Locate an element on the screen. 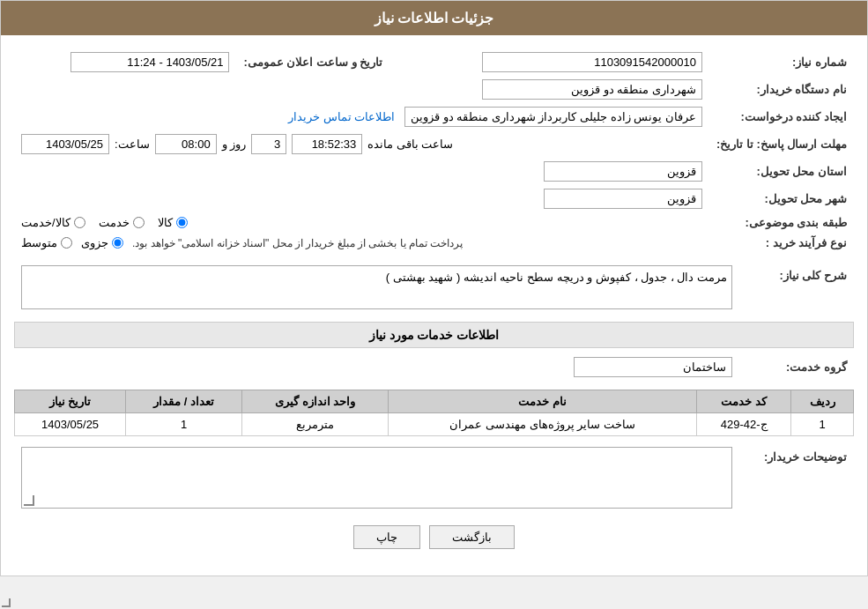  need-number-value: 1103091542000010 is located at coordinates (559, 62).